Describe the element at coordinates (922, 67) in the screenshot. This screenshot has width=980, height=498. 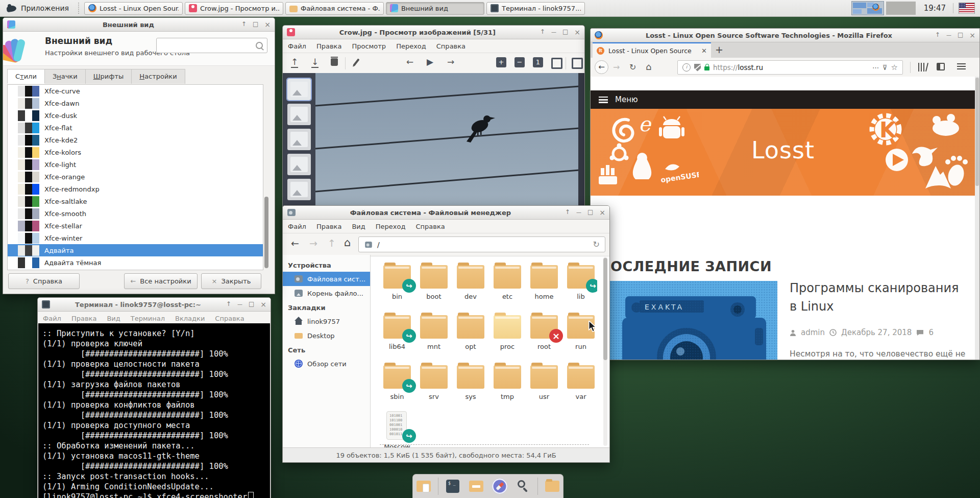
I see `library-icon` at that location.